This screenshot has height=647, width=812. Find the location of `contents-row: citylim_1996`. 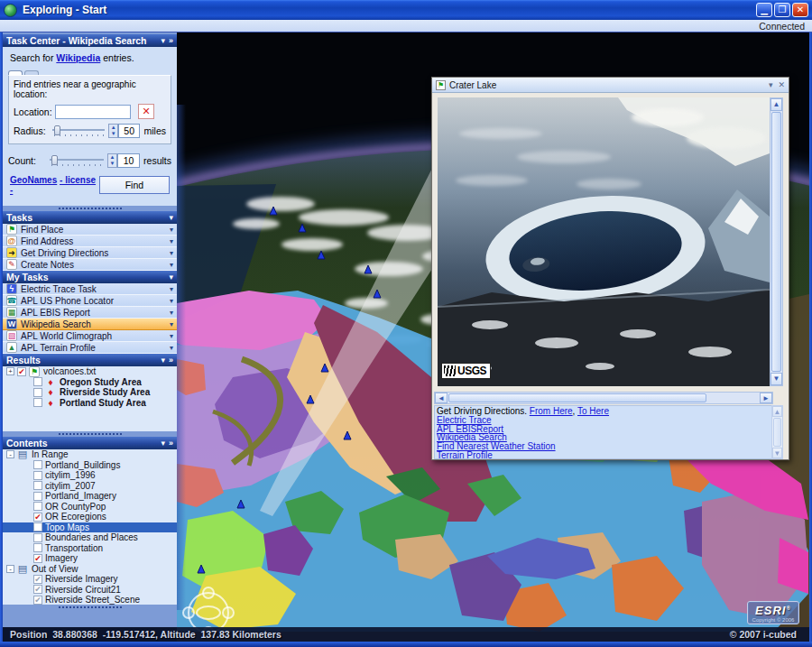

contents-row: citylim_1996 is located at coordinates (90, 476).